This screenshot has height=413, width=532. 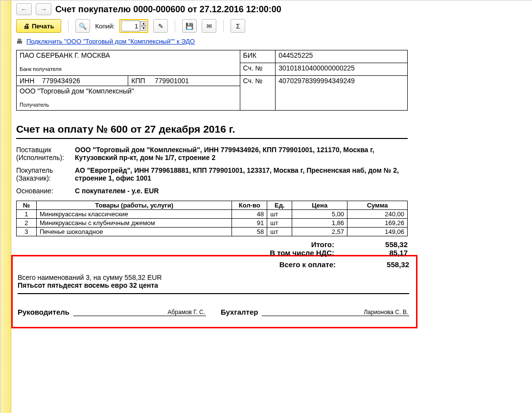 What do you see at coordinates (212, 249) in the screenshot?
I see `totals-block: Итого: 558,32 В том числе НДС: 85,17` at bounding box center [212, 249].